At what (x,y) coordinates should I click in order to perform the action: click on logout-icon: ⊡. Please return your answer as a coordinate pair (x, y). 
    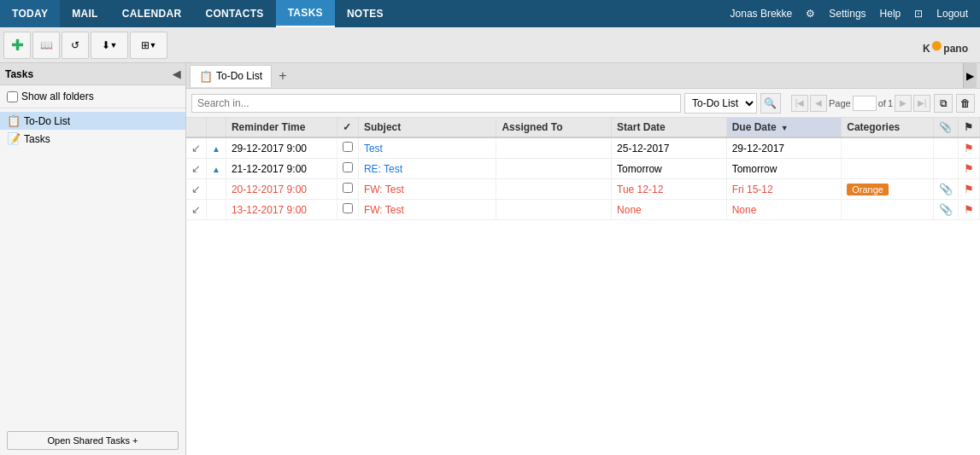
    Looking at the image, I should click on (918, 14).